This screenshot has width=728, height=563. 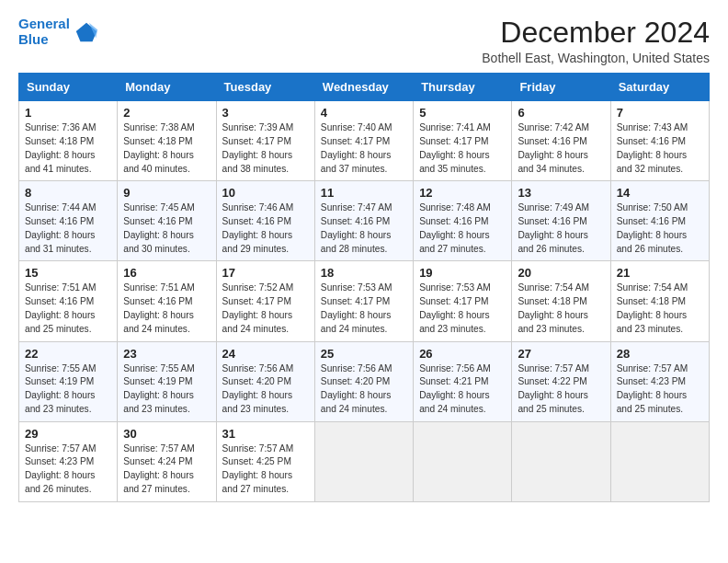 What do you see at coordinates (596, 58) in the screenshot?
I see `location: Bothell East, Washington, United States` at bounding box center [596, 58].